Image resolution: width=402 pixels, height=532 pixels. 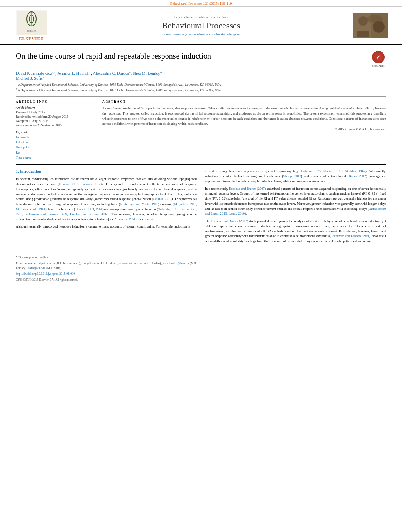 I want to click on affiliation-b-text: b Department of Applied Behavioral Scien…, so click(x=119, y=90).